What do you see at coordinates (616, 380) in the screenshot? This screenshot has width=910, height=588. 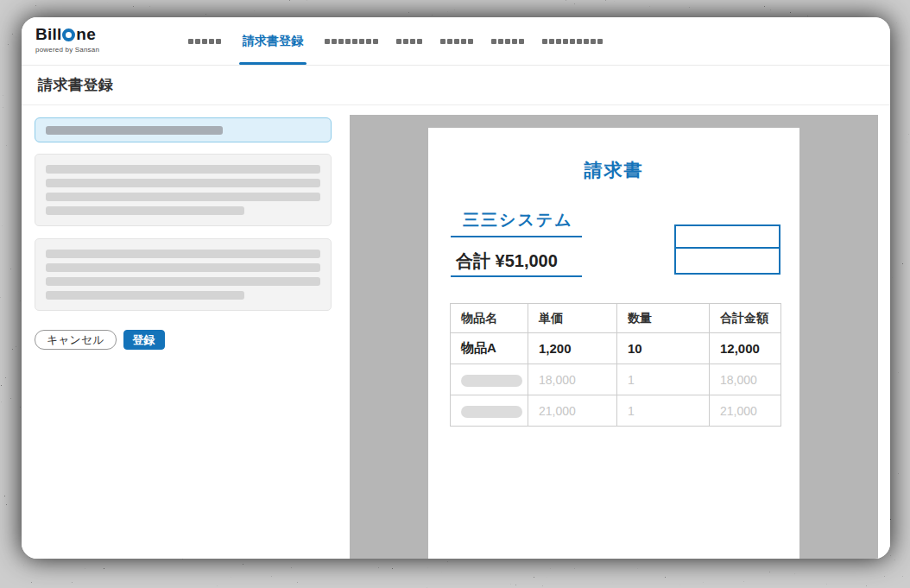 I see `invoice-item-row: 18,000118,000` at bounding box center [616, 380].